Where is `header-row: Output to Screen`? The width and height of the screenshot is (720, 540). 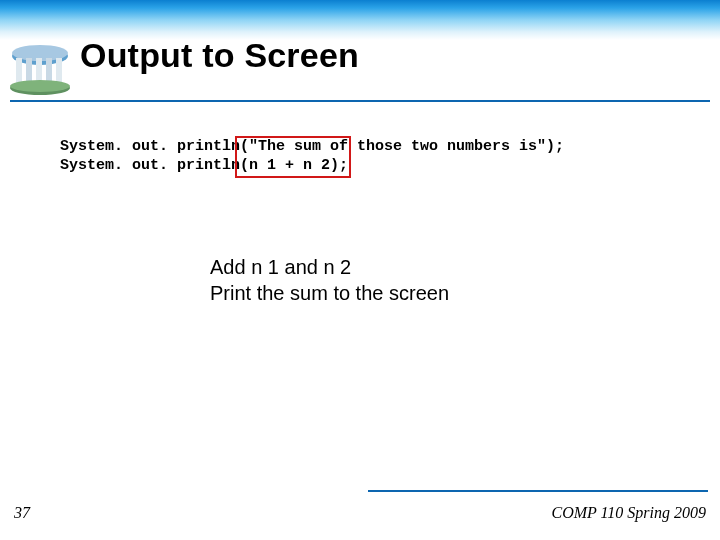 header-row: Output to Screen is located at coordinates (360, 73).